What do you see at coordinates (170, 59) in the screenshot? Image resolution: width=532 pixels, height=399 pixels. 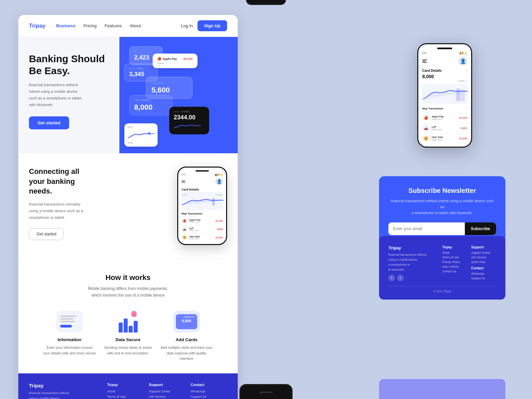 I see `applepay-label: Apple Pay` at bounding box center [170, 59].